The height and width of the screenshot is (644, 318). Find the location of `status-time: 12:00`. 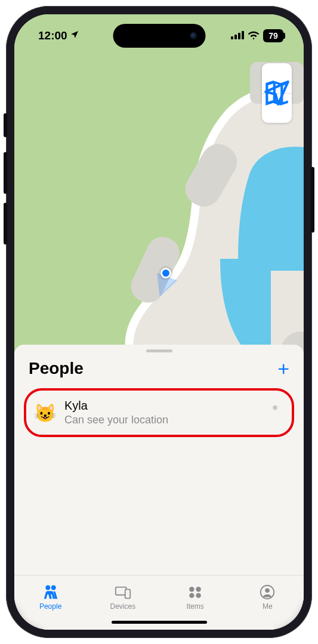

status-time: 12:00 is located at coordinates (53, 36).